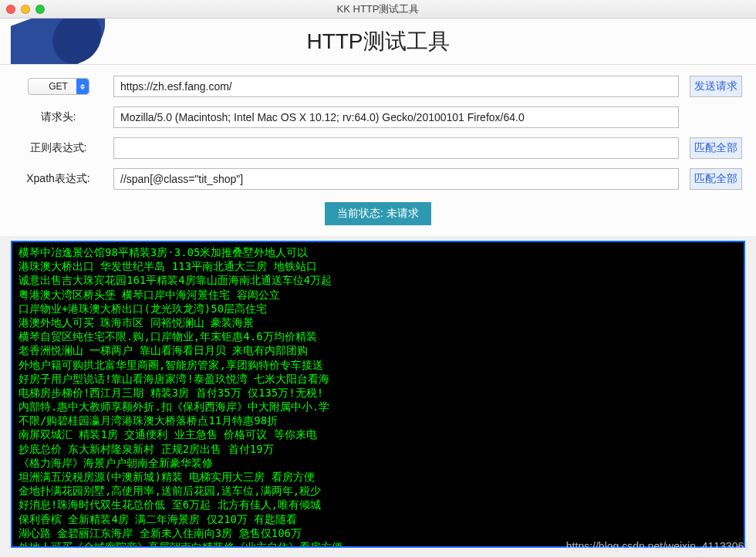 This screenshot has width=756, height=557. I want to click on maximize-icon, so click(40, 9).